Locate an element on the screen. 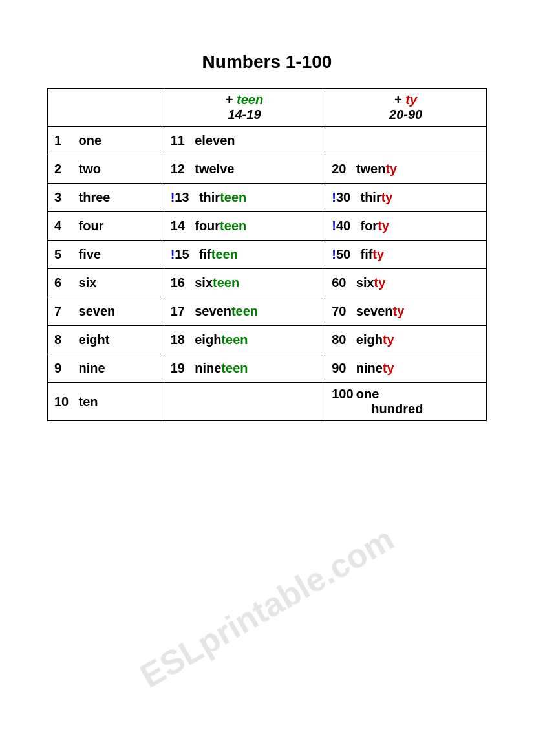  base-cell: 7 seven is located at coordinates (106, 312).